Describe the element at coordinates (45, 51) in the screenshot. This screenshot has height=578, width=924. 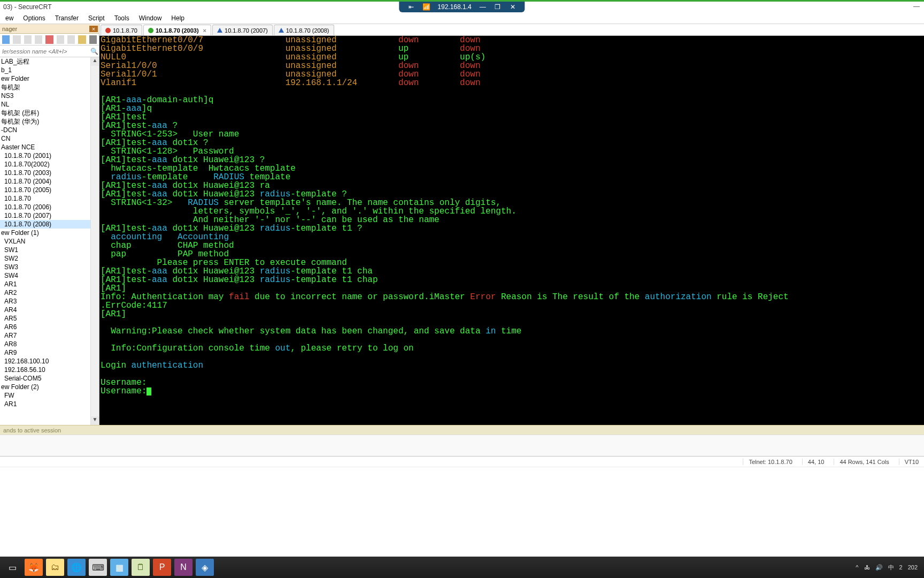
I see `session-filter-input` at that location.